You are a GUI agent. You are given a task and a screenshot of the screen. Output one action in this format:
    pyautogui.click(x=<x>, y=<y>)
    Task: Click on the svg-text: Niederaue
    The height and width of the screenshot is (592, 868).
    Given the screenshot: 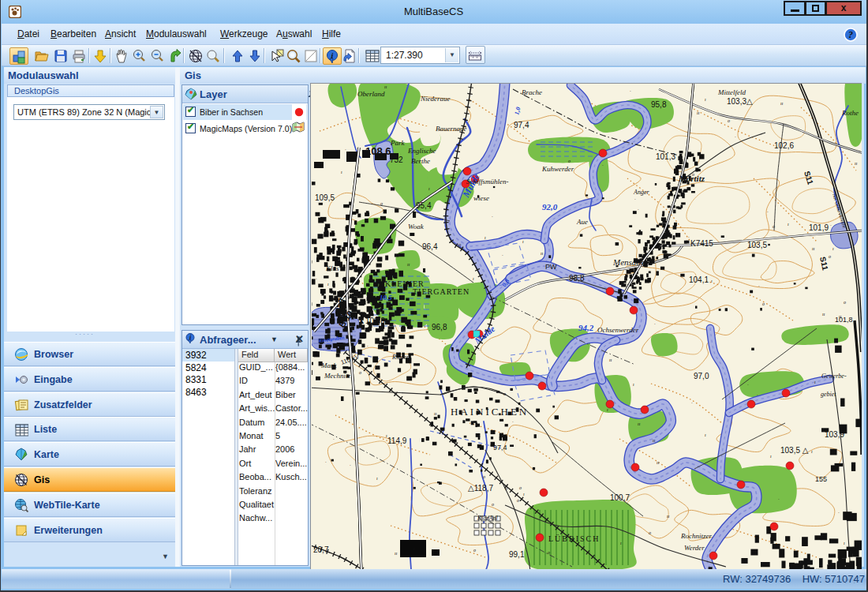 What is the action you would take?
    pyautogui.click(x=436, y=99)
    